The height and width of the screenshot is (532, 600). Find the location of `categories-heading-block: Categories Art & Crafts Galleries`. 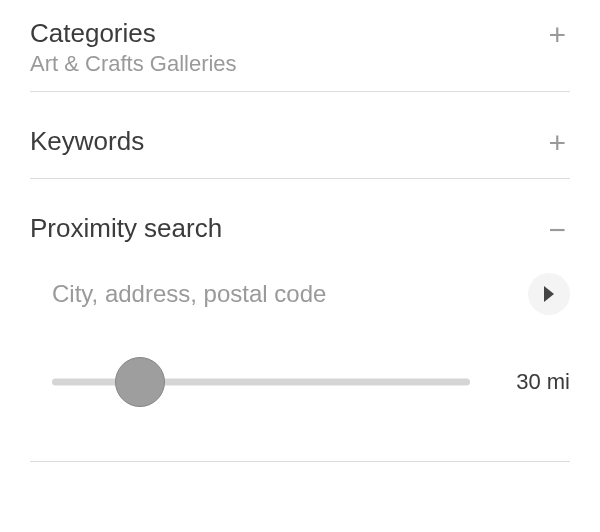

categories-heading-block: Categories Art & Crafts Galleries is located at coordinates (134, 48).